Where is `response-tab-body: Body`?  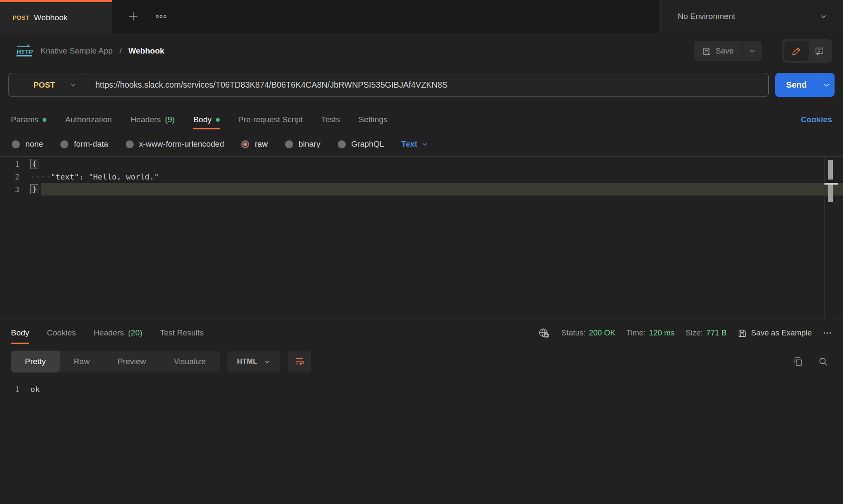 response-tab-body: Body is located at coordinates (20, 333).